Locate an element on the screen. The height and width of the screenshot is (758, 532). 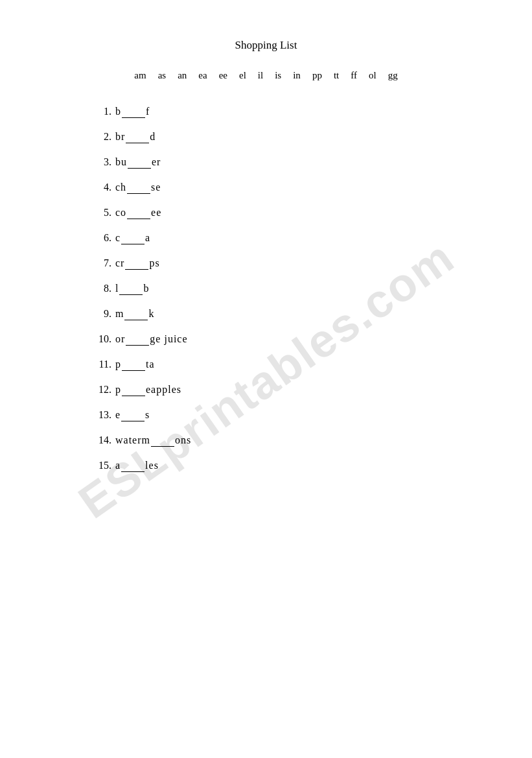
list-item: 2.br d is located at coordinates (285, 137).